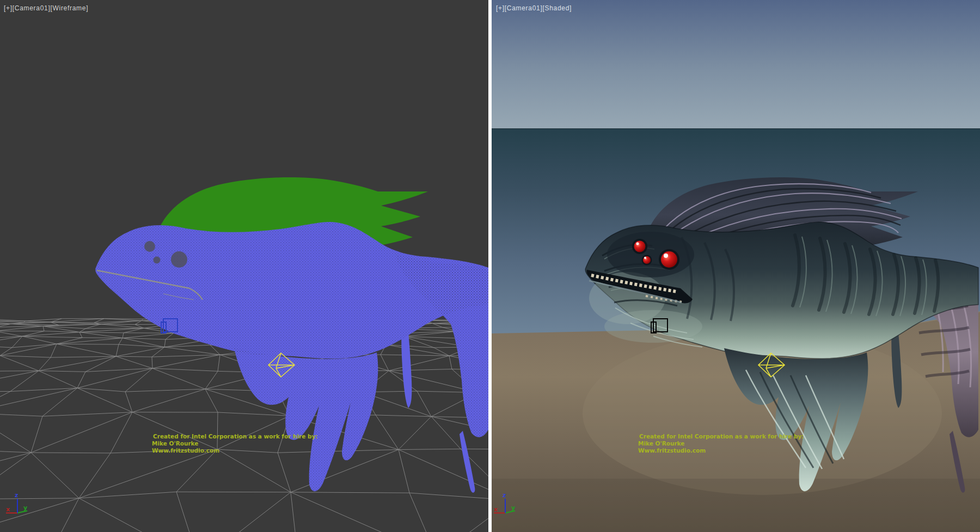  Describe the element at coordinates (490, 266) in the screenshot. I see `viewport-divider` at that location.